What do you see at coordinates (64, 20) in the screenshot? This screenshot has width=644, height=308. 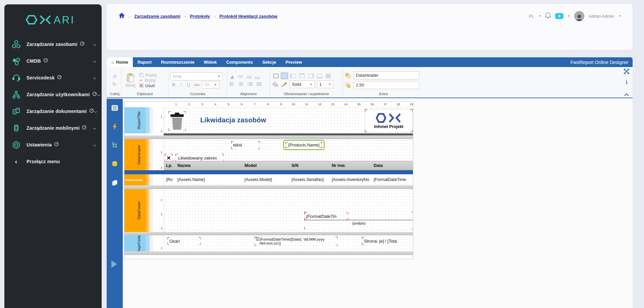 I see `svg-text: ARI` at bounding box center [64, 20].